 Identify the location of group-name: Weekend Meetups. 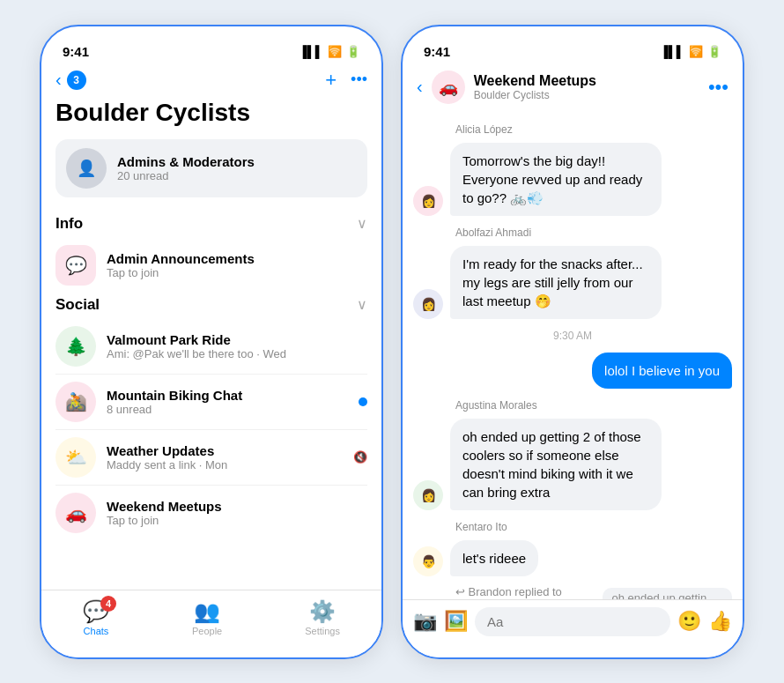
(587, 81).